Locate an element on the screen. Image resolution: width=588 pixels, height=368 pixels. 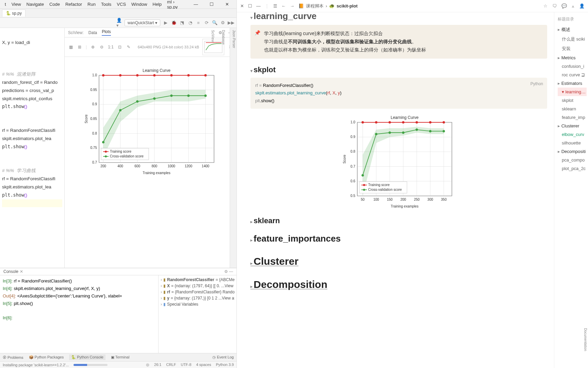
person-icon: 👤 is located at coordinates (582, 6).